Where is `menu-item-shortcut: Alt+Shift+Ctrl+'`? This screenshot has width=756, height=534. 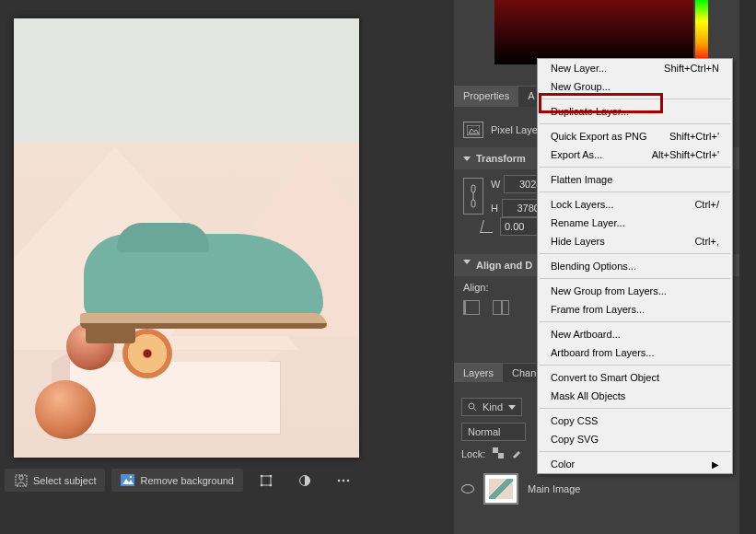
menu-item-shortcut: Alt+Shift+Ctrl+' is located at coordinates (685, 155).